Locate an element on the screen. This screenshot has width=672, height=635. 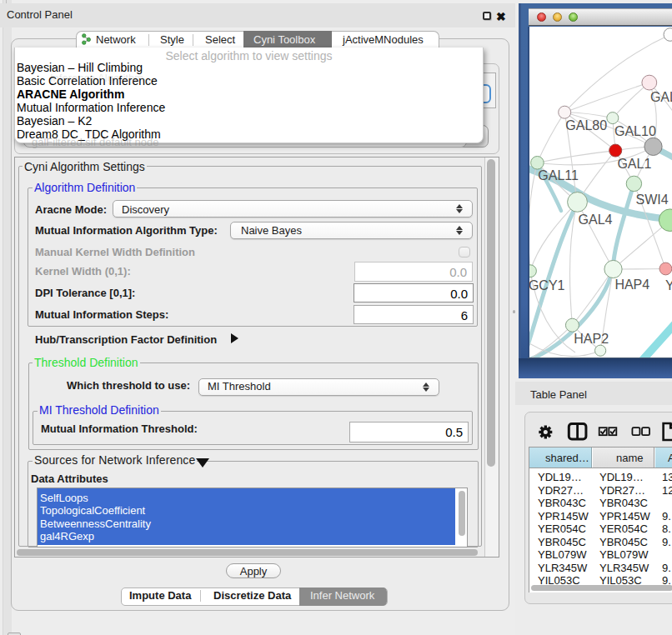
svg-text: GAL11 is located at coordinates (559, 175).